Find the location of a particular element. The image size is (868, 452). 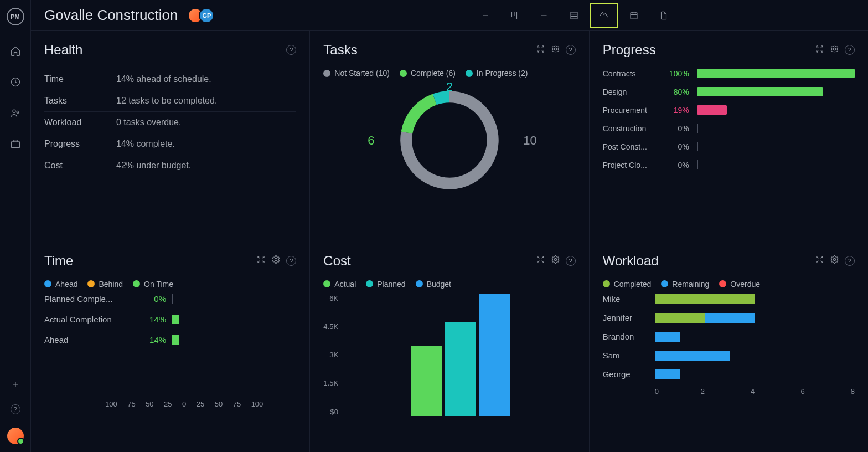

panel-workload: Workload ? Completed Remaining Overdue M… is located at coordinates (728, 347).